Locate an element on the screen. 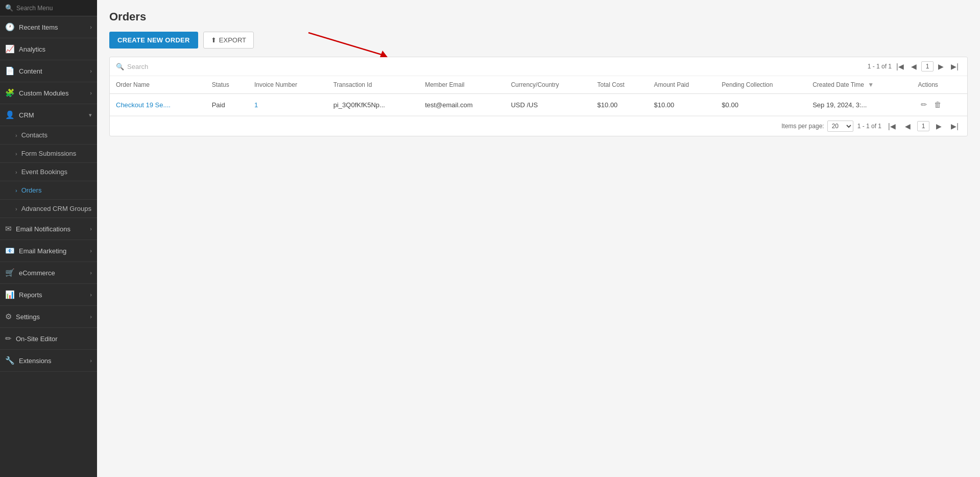 This screenshot has height=477, width=980. cell-order-name: Checkout 19 Se.... is located at coordinates (158, 105).